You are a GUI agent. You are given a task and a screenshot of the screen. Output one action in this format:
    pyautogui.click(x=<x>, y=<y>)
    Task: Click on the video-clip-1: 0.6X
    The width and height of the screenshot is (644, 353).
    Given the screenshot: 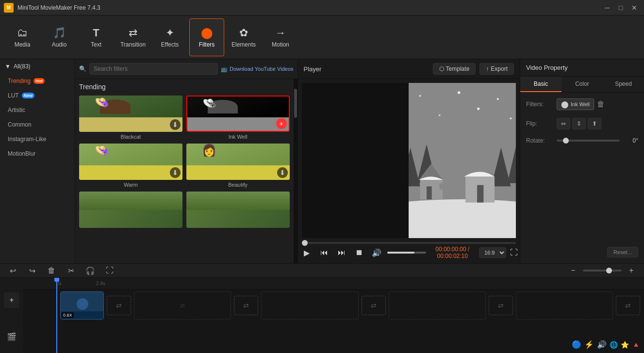 What is the action you would take?
    pyautogui.click(x=82, y=305)
    